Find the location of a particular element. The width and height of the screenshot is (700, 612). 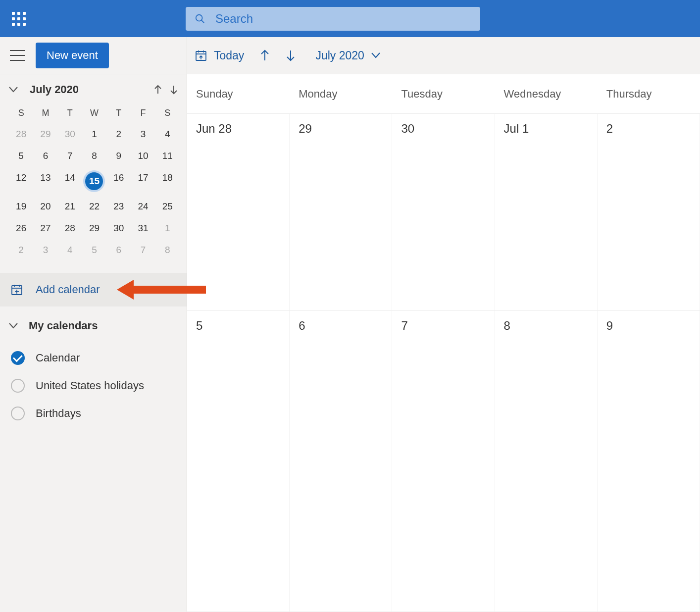

grid-day-cell: 29 is located at coordinates (341, 212).